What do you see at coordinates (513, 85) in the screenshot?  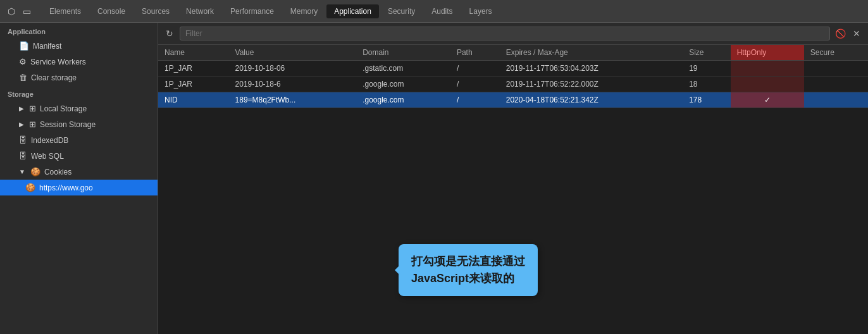 I see `table-row: 1P_JAR2019-10-18-6.google.com/2019-11-17…` at bounding box center [513, 85].